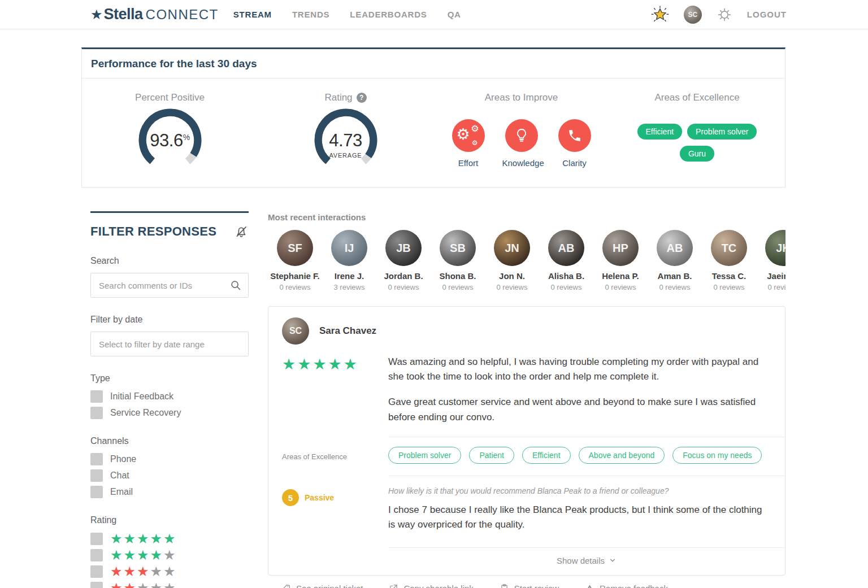 The width and height of the screenshot is (868, 588). I want to click on primary-nav: STREAM TRENDS LEADERBOARDS QA, so click(347, 15).